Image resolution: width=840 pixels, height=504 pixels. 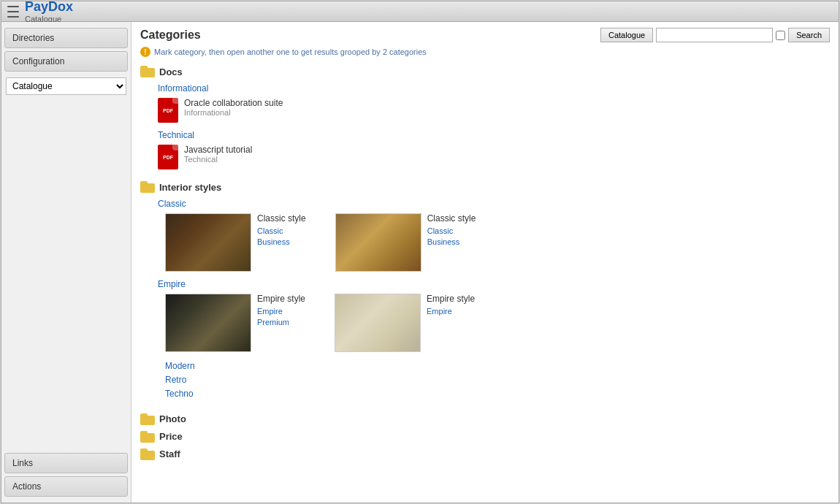 What do you see at coordinates (148, 437) in the screenshot?
I see `folder-icon-price` at bounding box center [148, 437].